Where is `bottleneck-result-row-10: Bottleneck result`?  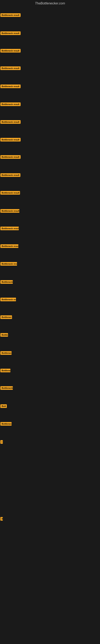 bottleneck-result-row-10: Bottleneck result is located at coordinates (10, 176).